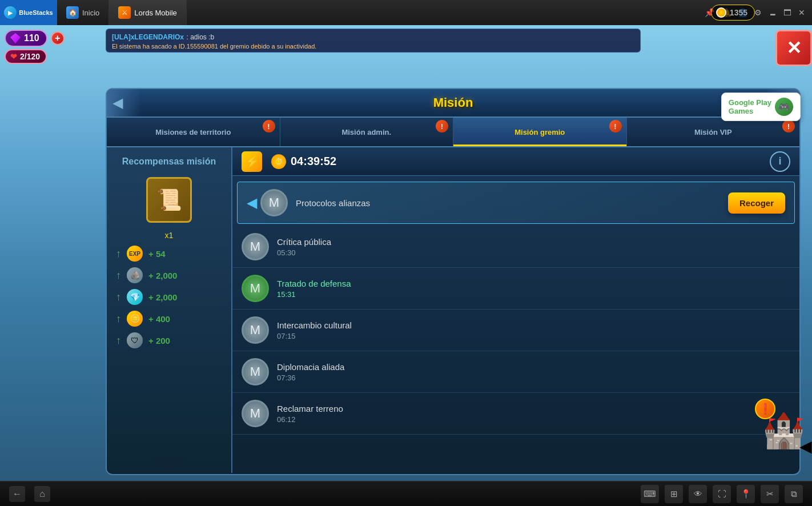  Describe the element at coordinates (733, 13) in the screenshot. I see `coin-display: 1355` at that location.